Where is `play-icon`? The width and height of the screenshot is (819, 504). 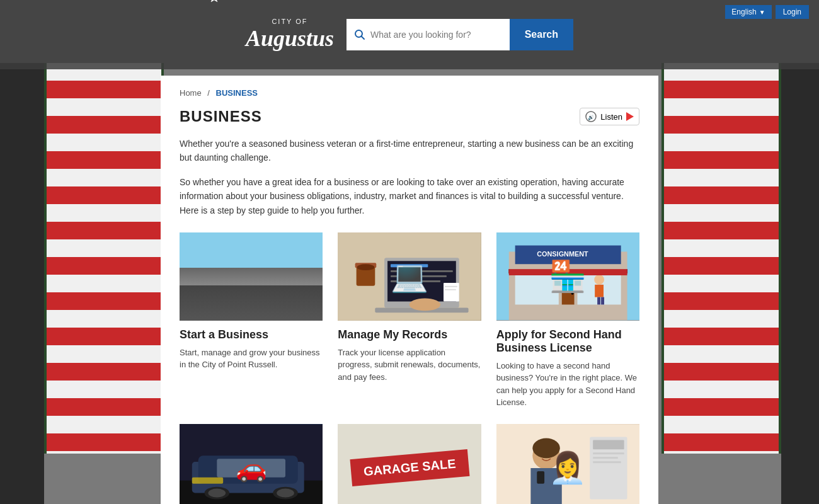
play-icon is located at coordinates (630, 117).